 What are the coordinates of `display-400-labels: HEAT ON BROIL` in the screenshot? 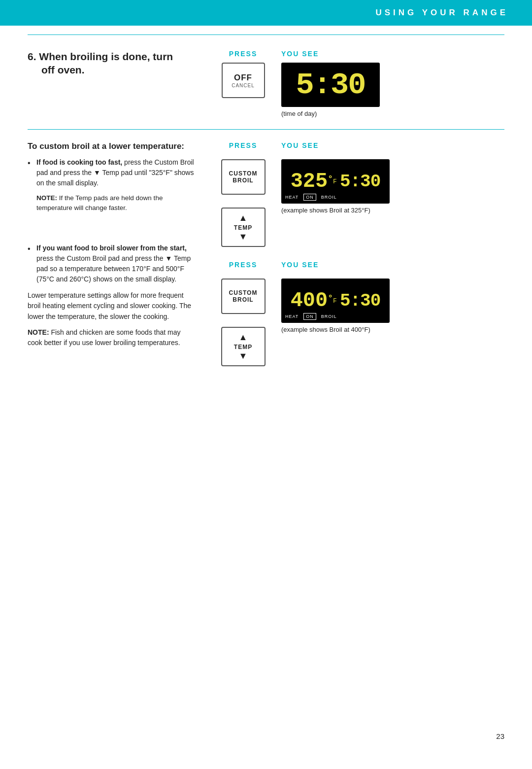 It's located at (311, 316).